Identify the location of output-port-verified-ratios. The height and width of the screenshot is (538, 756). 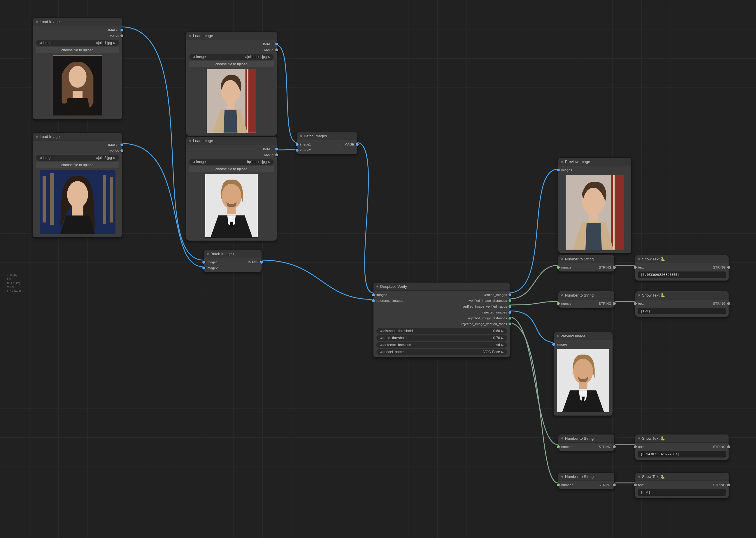
(510, 306).